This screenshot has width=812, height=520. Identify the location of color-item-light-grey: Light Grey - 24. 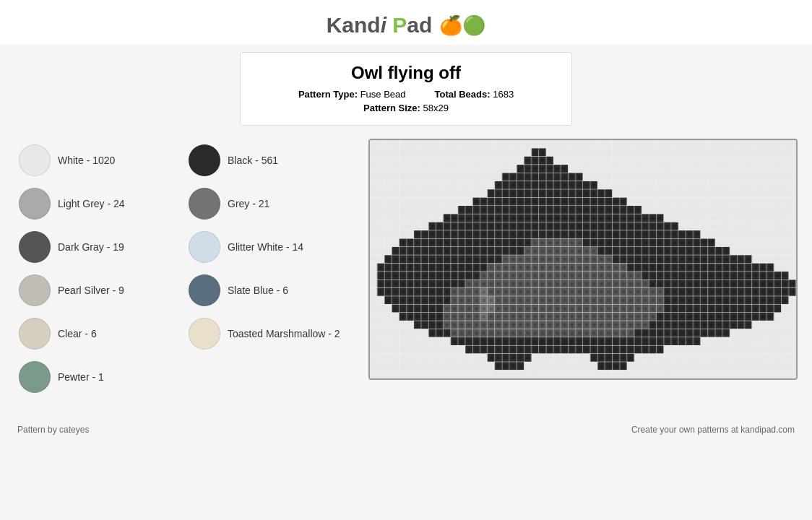
(100, 204).